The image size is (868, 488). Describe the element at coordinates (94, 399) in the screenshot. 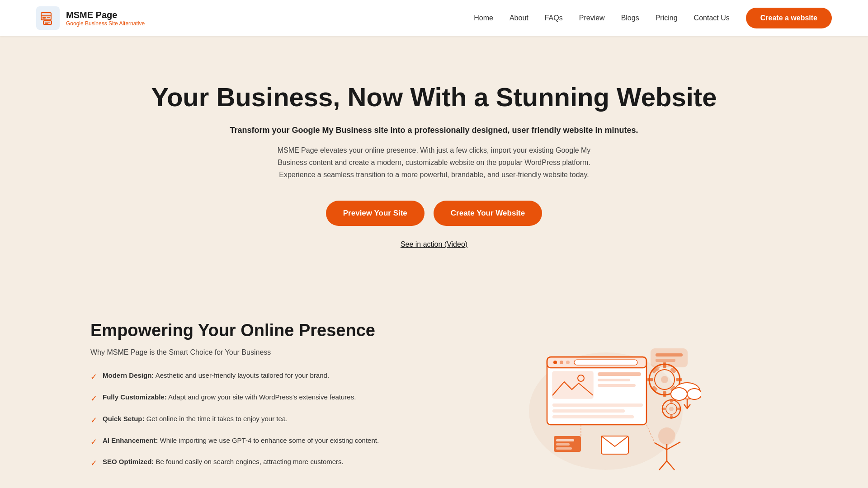

I see `check-icon-2: ✓` at that location.